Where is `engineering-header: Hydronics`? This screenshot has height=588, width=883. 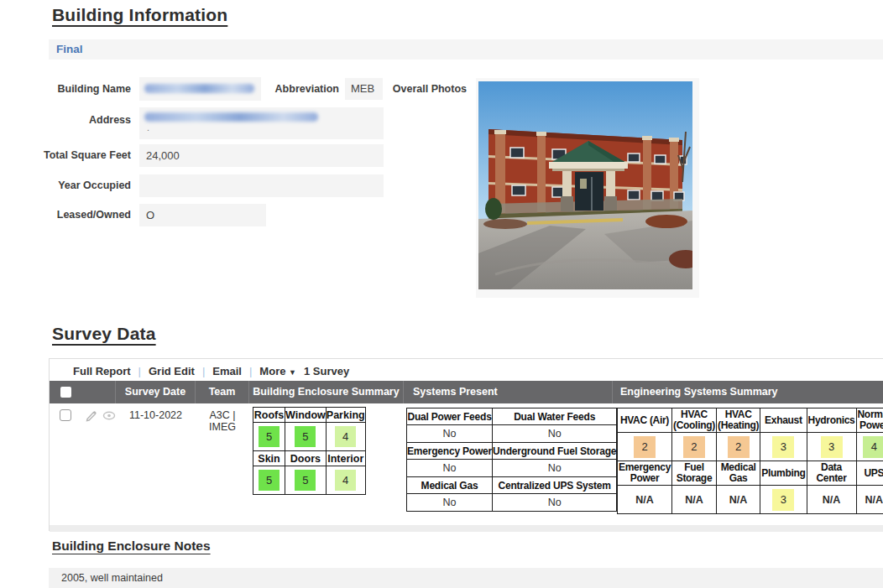 engineering-header: Hydronics is located at coordinates (831, 421).